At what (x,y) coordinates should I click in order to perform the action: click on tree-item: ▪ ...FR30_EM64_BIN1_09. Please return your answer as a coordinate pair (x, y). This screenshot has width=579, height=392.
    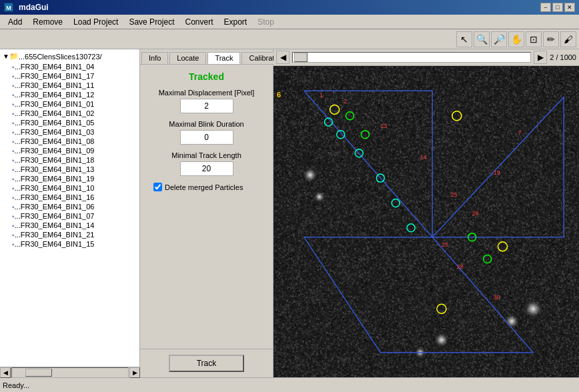
    Looking at the image, I should click on (69, 151).